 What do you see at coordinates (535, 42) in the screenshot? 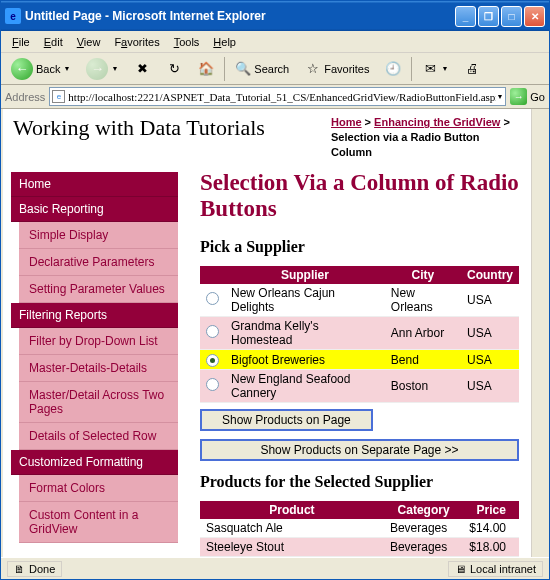
I see `ie-logo-icon` at bounding box center [535, 42].